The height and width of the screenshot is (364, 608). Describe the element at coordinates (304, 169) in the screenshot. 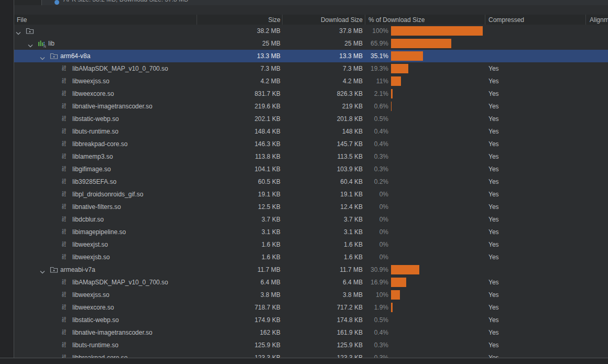

I see `table-row: 1001 libgifimage.so 104.1 KB 103.9 KB 0.…` at that location.